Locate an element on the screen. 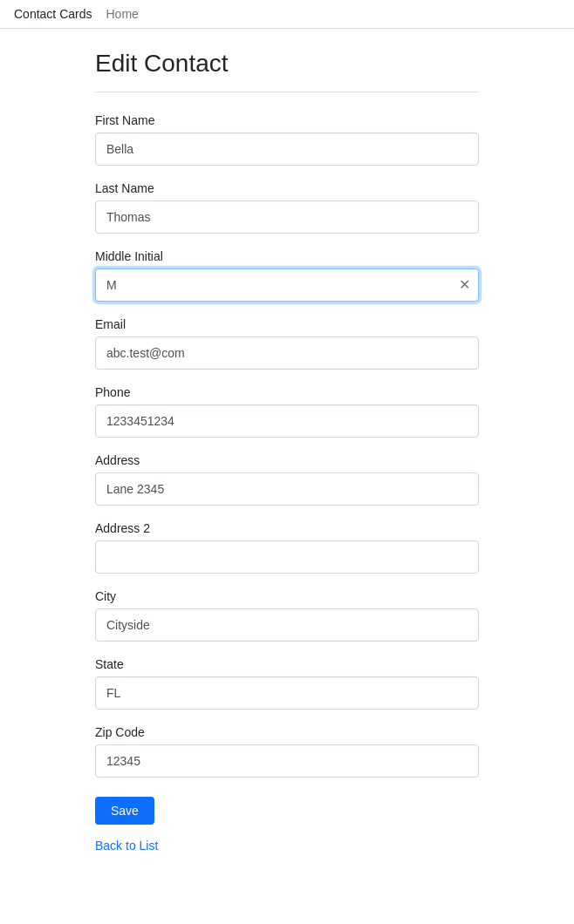 The width and height of the screenshot is (574, 924). city-label: City is located at coordinates (287, 596).